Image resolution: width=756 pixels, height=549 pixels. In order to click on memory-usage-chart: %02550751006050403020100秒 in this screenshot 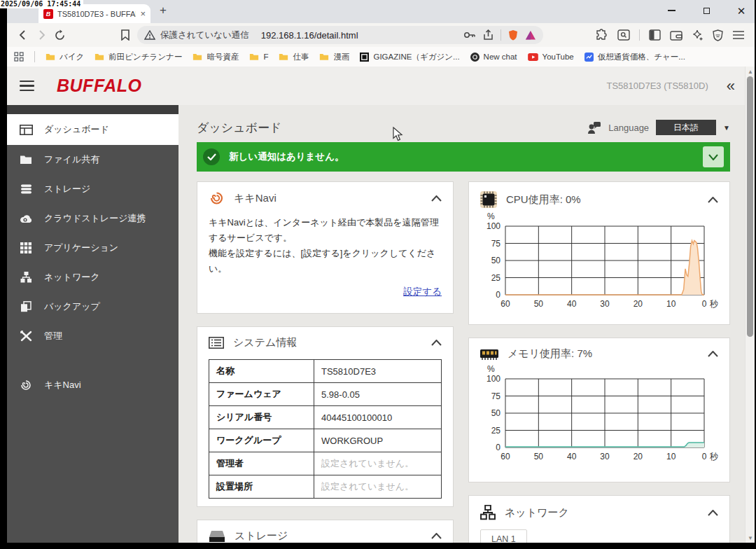, I will do `click(599, 417)`.